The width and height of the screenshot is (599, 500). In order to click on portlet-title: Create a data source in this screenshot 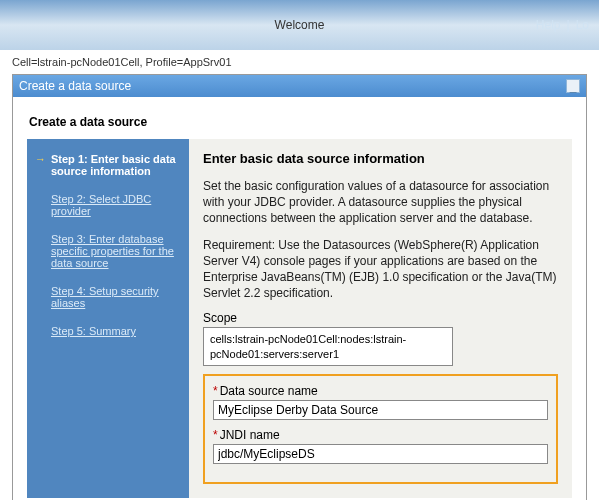, I will do `click(75, 86)`.